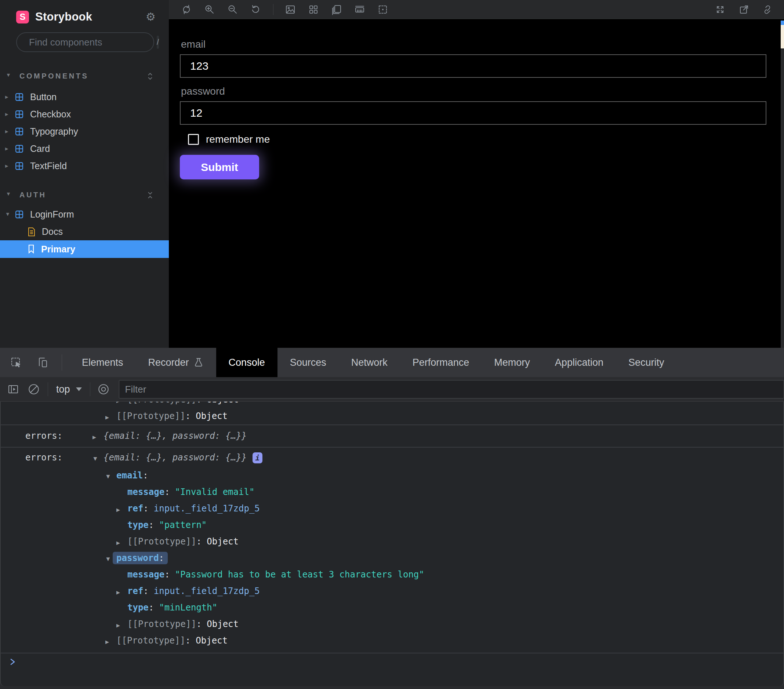 This screenshot has height=689, width=784. What do you see at coordinates (392, 541) in the screenshot?
I see `tree-row-email-prototype: ▶[[Prototype]]:Object` at bounding box center [392, 541].